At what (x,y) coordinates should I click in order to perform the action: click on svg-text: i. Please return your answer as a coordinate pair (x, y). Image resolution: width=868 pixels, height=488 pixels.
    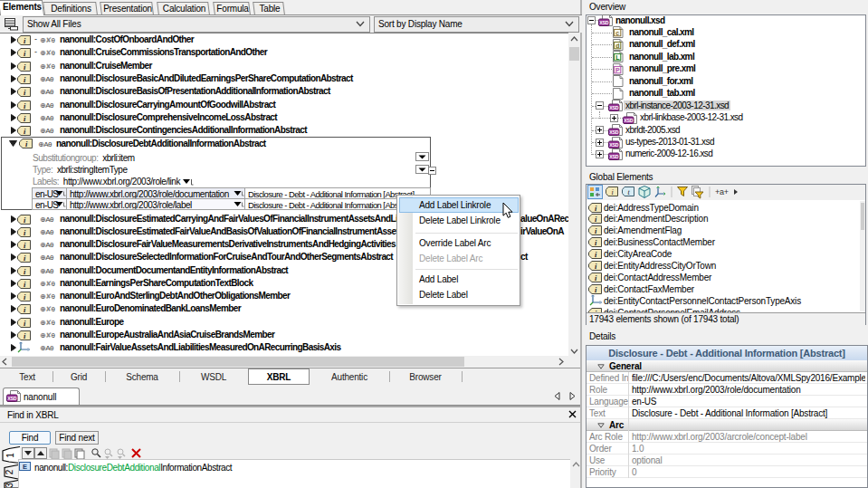
    Looking at the image, I should click on (612, 192).